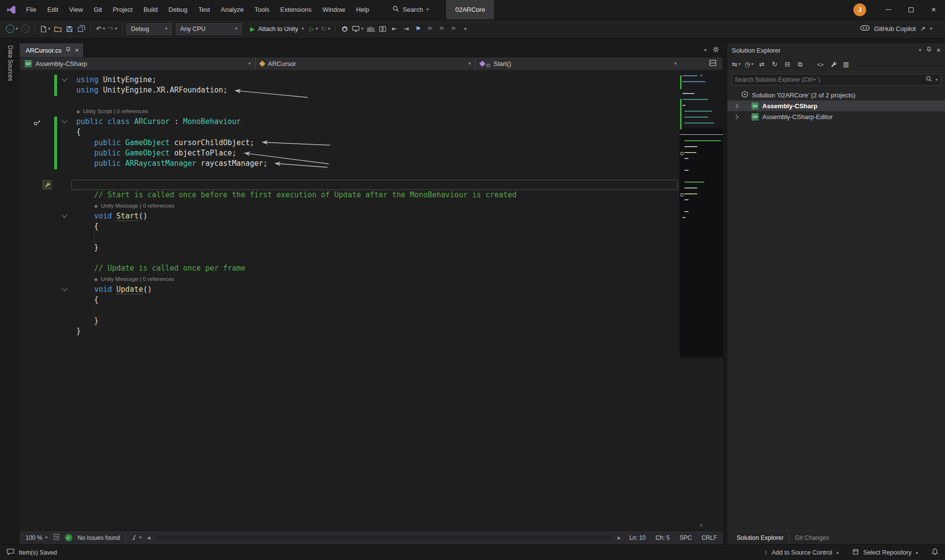 This screenshot has width=945, height=560. What do you see at coordinates (68, 50) in the screenshot?
I see `pin-icon` at bounding box center [68, 50].